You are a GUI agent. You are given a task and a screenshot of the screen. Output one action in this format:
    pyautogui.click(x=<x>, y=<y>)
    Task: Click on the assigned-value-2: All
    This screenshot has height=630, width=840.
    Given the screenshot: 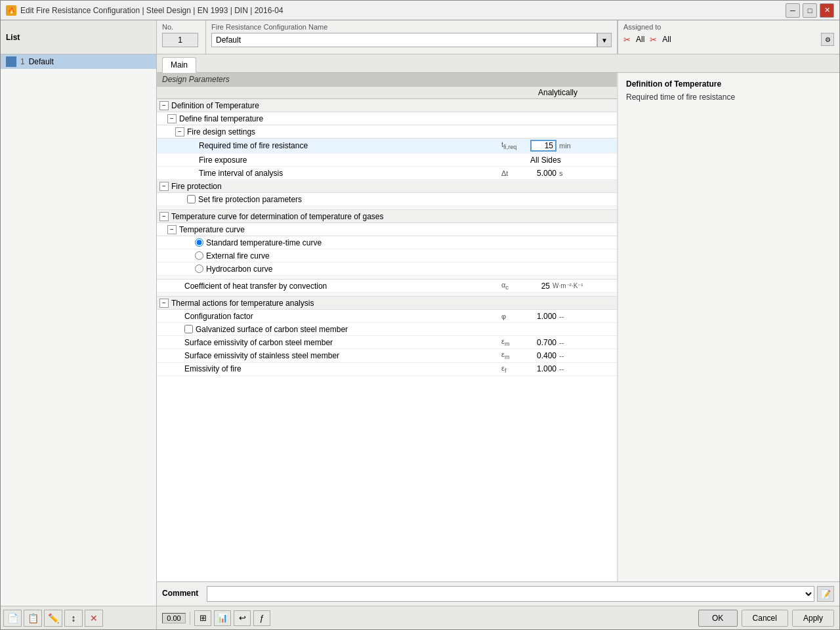 What is the action you would take?
    pyautogui.click(x=667, y=39)
    